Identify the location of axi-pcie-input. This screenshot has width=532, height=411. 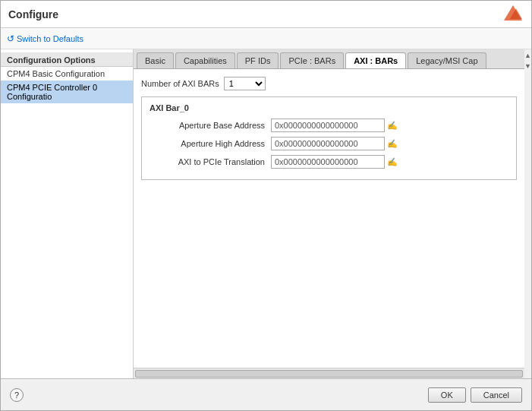
(328, 162).